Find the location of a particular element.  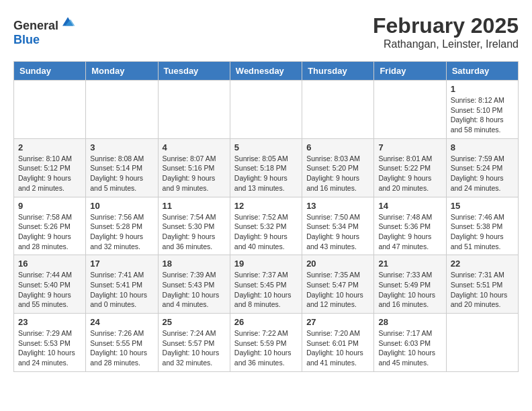

day-number: 5 is located at coordinates (266, 148).